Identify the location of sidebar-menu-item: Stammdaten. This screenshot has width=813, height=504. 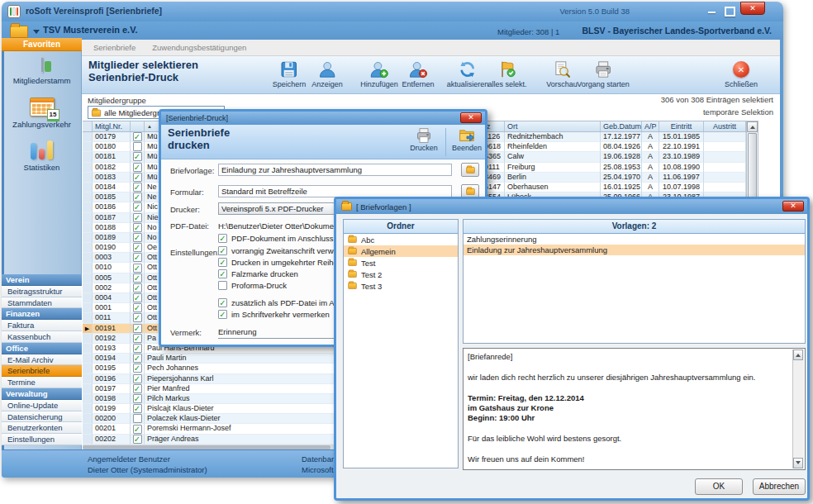
(41, 303).